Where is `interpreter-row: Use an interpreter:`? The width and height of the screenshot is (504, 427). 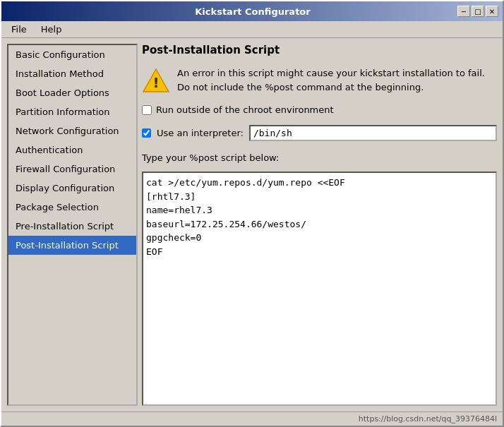
interpreter-row: Use an interpreter: is located at coordinates (319, 133).